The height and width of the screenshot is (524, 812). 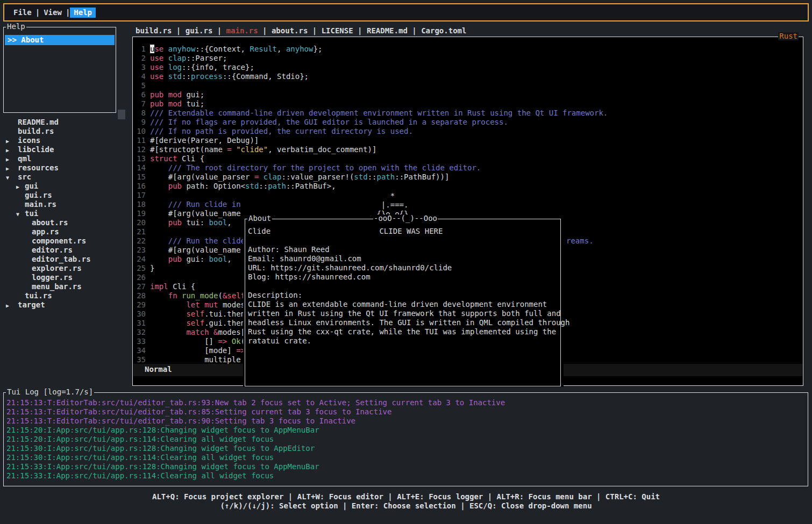 What do you see at coordinates (52, 250) in the screenshot?
I see `tree-item-label: editor.rs` at bounding box center [52, 250].